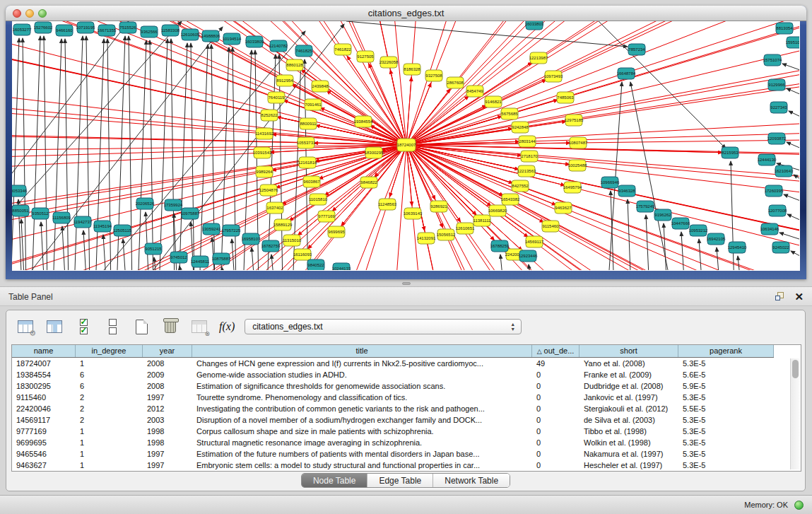 This screenshot has width=812, height=514. What do you see at coordinates (555, 351) in the screenshot?
I see `column-header-out_de: △out_de...` at bounding box center [555, 351].